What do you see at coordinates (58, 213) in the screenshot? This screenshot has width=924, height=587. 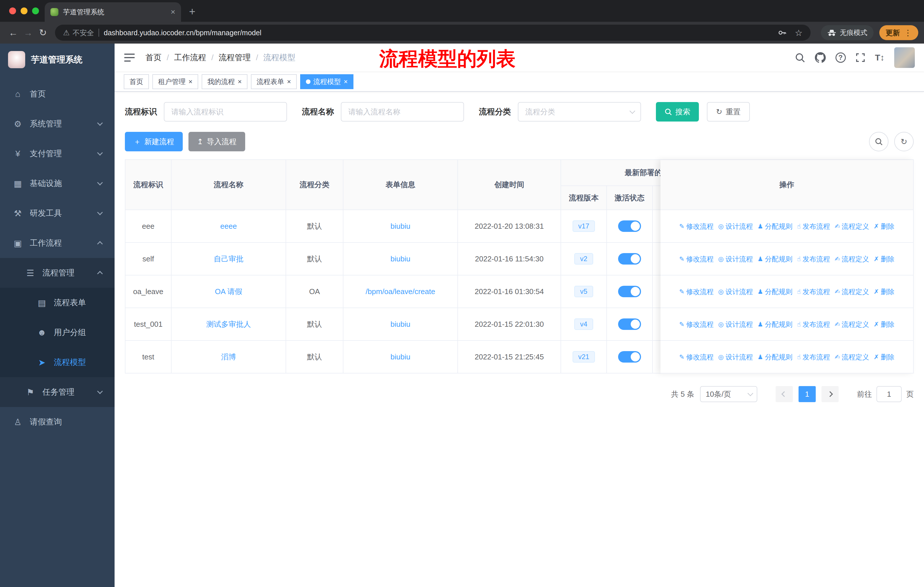 I see `sidebar-item-devtools: ⚒研发工具` at bounding box center [58, 213].